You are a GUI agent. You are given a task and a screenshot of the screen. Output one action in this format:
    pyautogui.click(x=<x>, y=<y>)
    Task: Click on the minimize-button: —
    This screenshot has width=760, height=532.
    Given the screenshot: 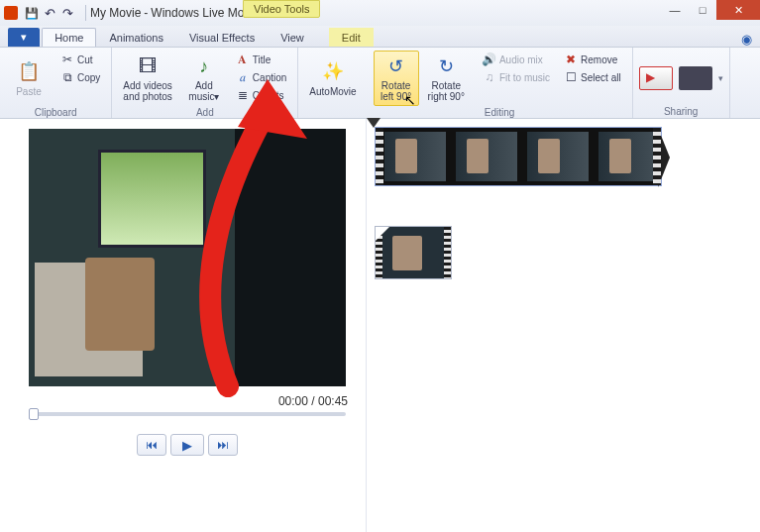 What is the action you would take?
    pyautogui.click(x=675, y=10)
    